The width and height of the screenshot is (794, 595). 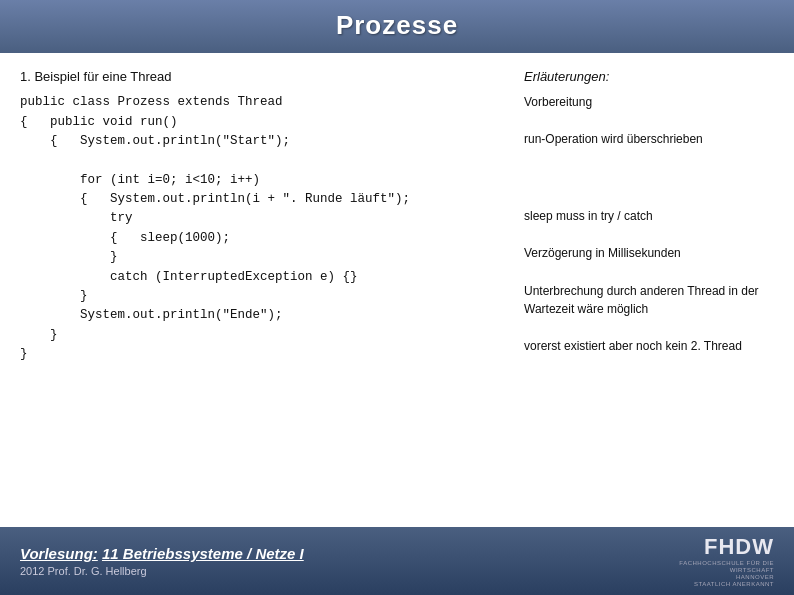 I want to click on code-line-13: }, so click(x=39, y=335).